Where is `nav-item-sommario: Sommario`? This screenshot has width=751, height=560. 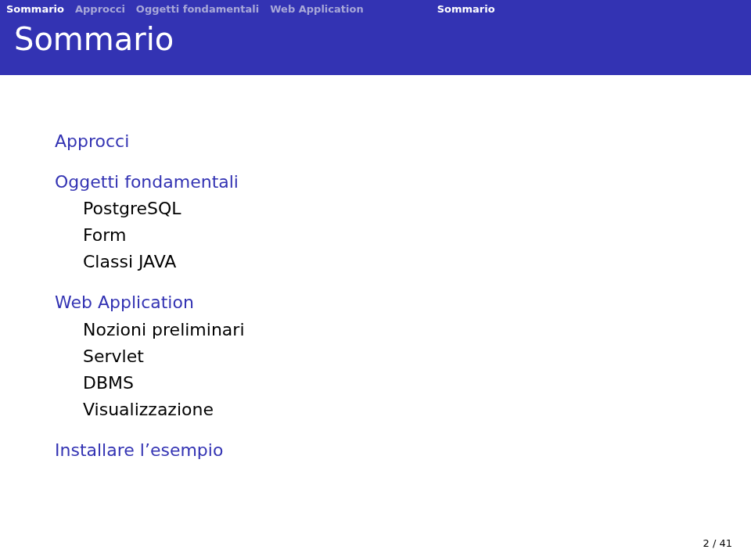 nav-item-sommario: Sommario is located at coordinates (35, 9).